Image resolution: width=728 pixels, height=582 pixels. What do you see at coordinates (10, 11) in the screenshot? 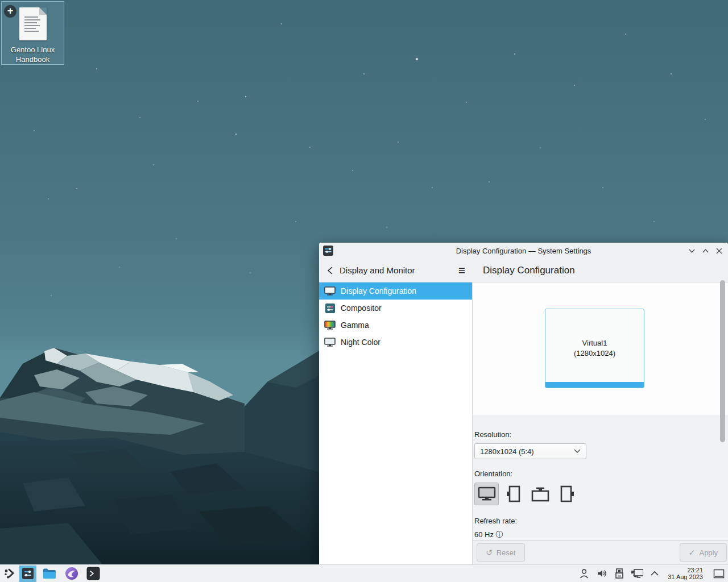
I see `add-emblem-icon: +` at bounding box center [10, 11].